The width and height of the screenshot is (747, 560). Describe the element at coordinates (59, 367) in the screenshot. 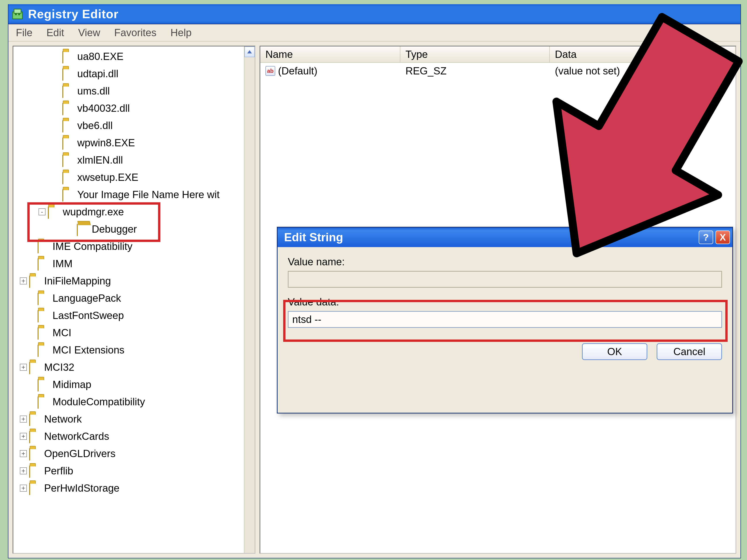

I see `tree-item-label: MCI32` at that location.